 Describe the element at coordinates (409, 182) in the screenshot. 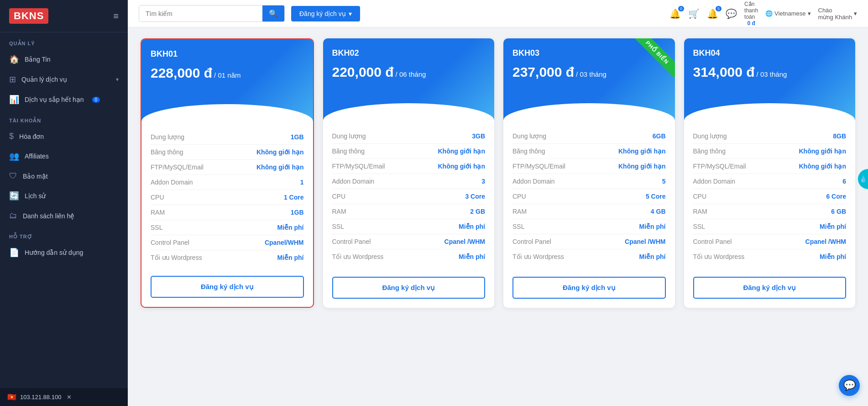

I see `spec-row: Addon Domain3` at that location.